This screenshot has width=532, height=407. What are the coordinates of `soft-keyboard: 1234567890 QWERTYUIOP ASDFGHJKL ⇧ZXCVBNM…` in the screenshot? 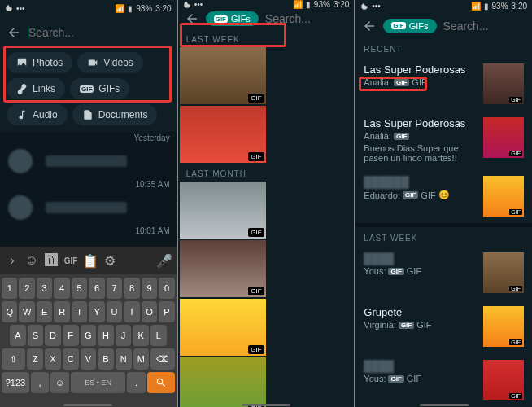 It's located at (88, 340).